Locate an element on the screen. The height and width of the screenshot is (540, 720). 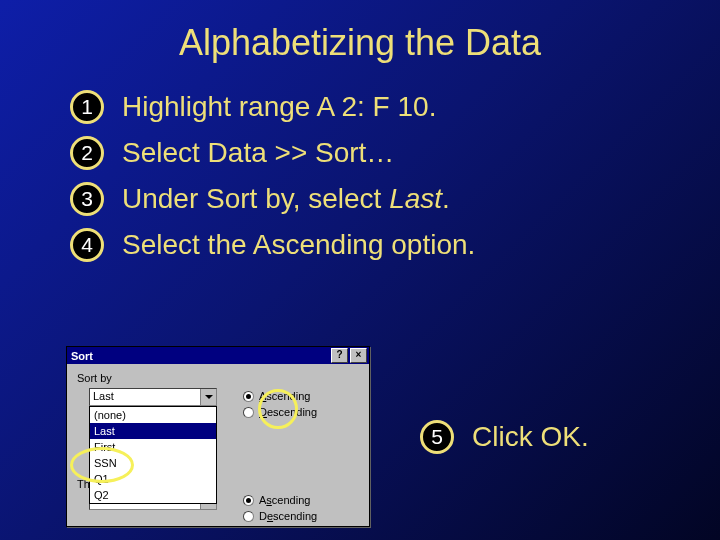
chevron-down-icon is located at coordinates (208, 397).